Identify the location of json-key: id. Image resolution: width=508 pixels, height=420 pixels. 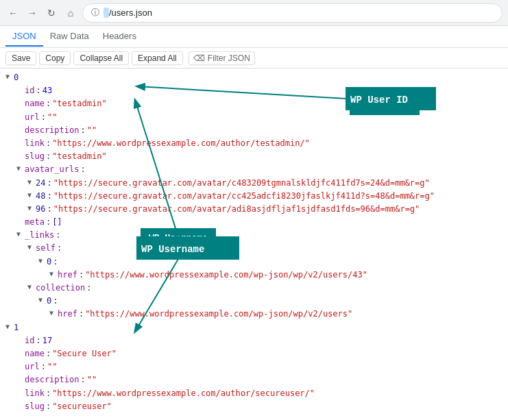
(29, 90).